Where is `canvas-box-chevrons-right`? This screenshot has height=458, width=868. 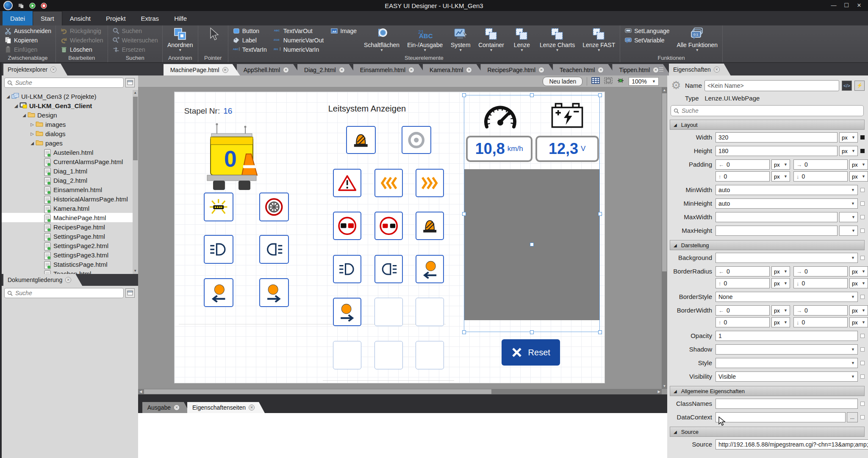 canvas-box-chevrons-right is located at coordinates (430, 183).